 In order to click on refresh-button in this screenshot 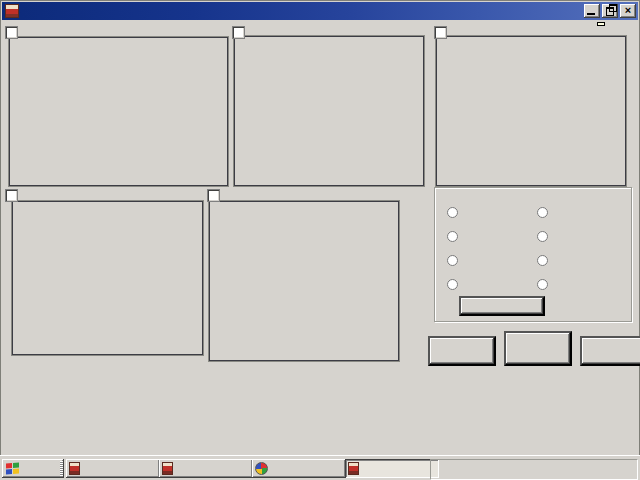, I will do `click(502, 306)`.